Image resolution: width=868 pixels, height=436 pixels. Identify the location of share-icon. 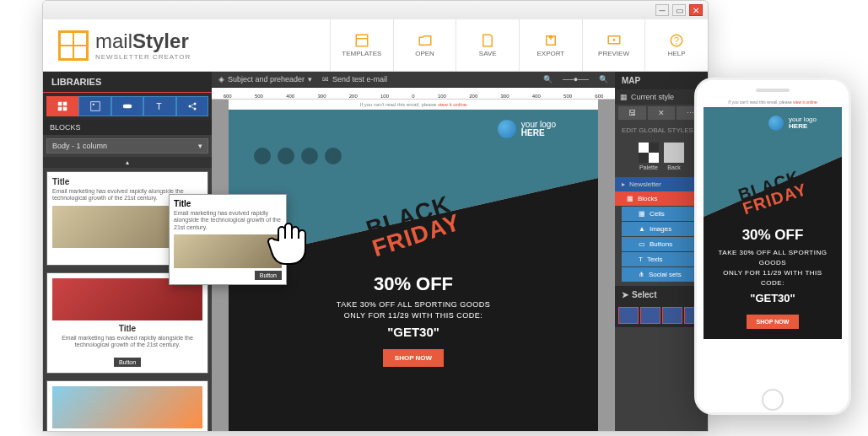
(192, 106).